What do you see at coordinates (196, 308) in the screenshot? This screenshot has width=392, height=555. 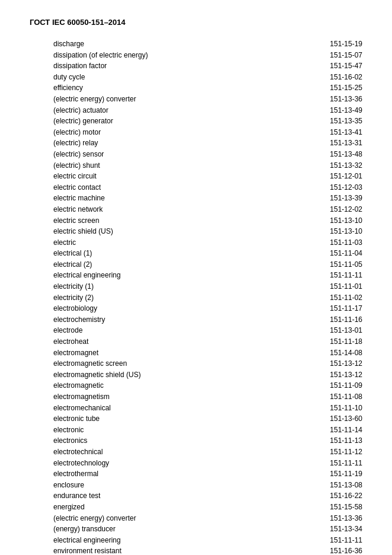 I see `table-row: electrobiology151-11-17` at bounding box center [196, 308].